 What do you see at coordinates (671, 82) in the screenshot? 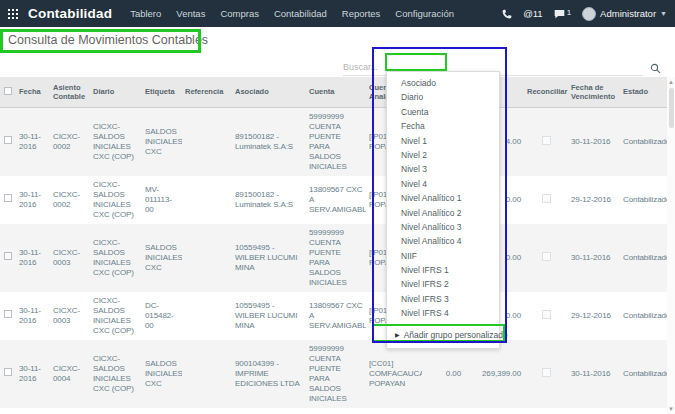
I see `scroll-up-icon: ▲` at bounding box center [671, 82].